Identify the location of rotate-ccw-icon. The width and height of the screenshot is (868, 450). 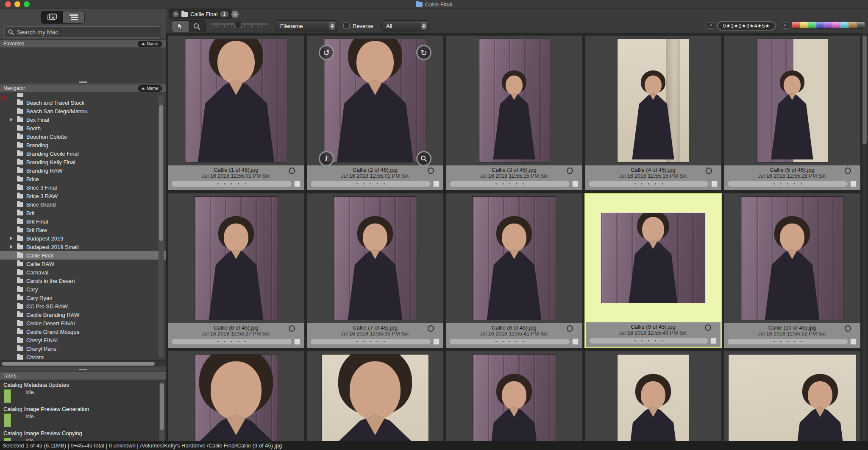
(326, 53).